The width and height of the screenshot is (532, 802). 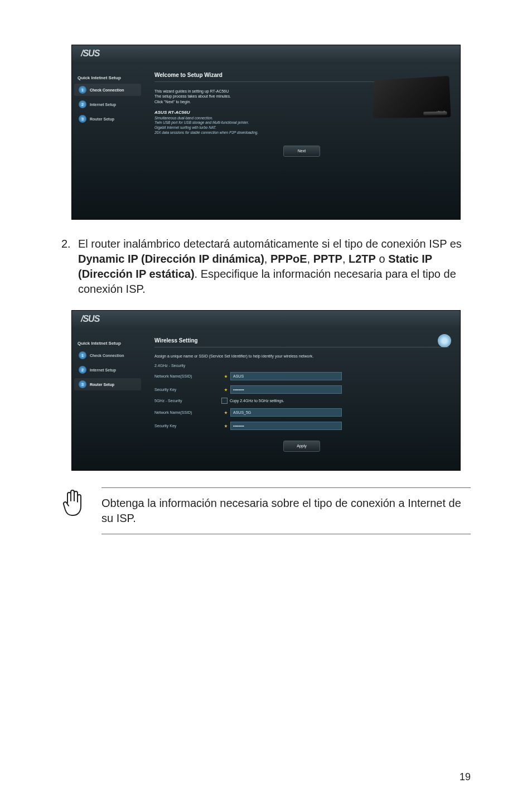 I want to click on text: o, so click(x=382, y=259).